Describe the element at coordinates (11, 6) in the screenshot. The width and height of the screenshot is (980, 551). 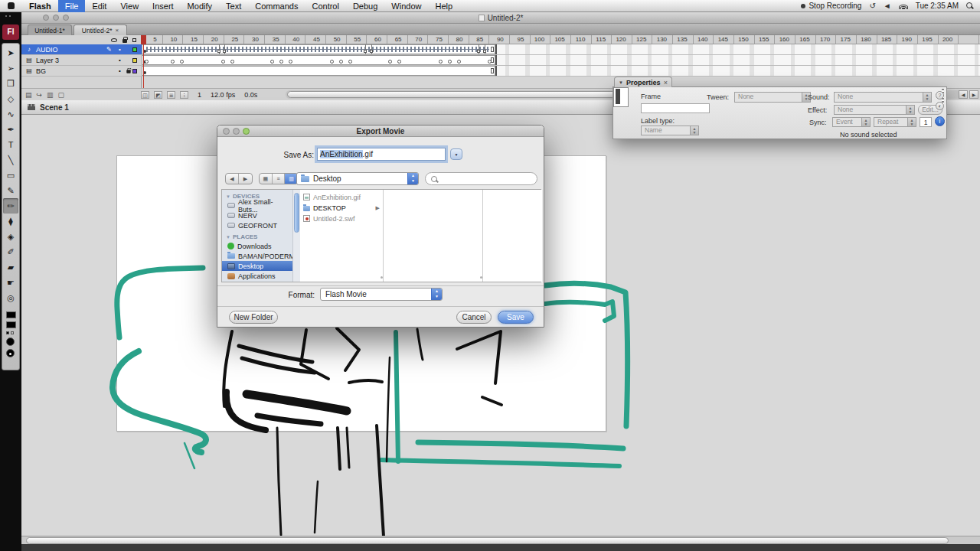
I see `apple-menu-icon` at that location.